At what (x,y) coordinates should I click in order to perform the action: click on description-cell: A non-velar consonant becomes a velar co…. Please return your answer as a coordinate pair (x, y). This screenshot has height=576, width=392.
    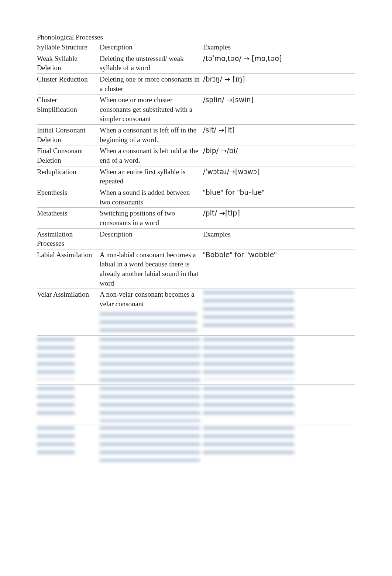
    Looking at the image, I should click on (151, 312).